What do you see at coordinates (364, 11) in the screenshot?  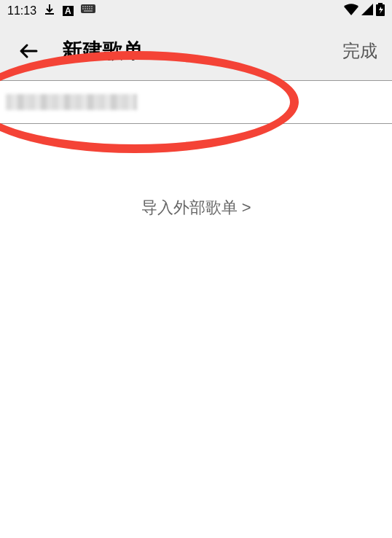 I see `status-right` at bounding box center [364, 11].